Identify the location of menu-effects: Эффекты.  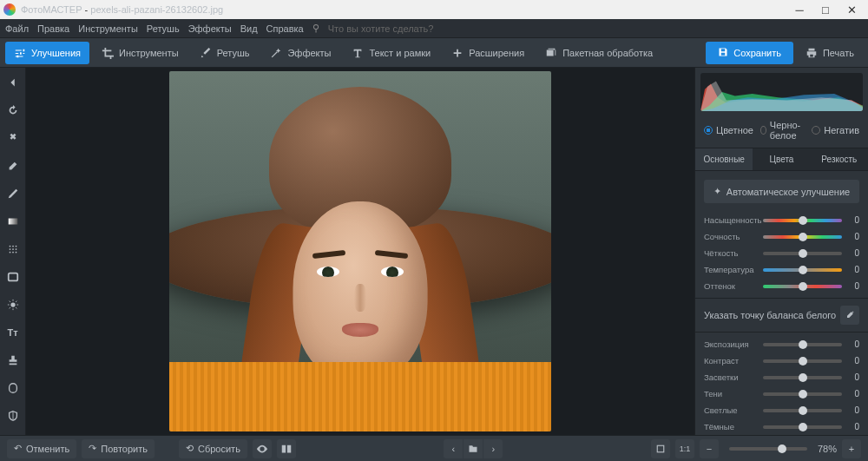
(210, 29).